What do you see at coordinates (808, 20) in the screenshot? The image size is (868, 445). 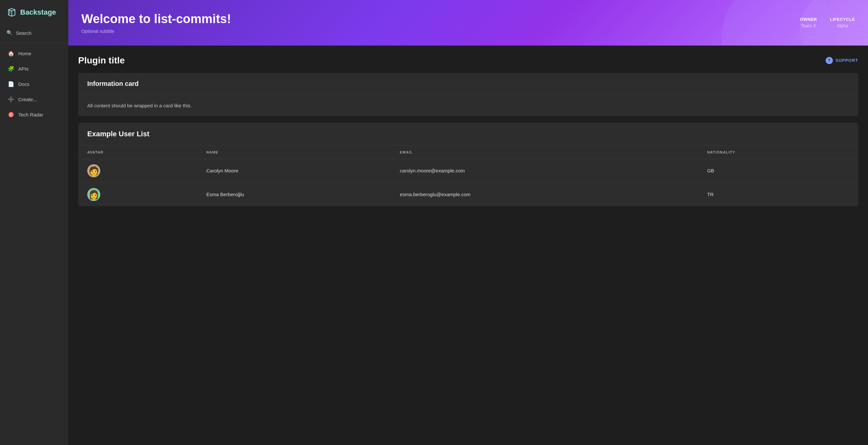 I see `owner-label: Owner` at bounding box center [808, 20].